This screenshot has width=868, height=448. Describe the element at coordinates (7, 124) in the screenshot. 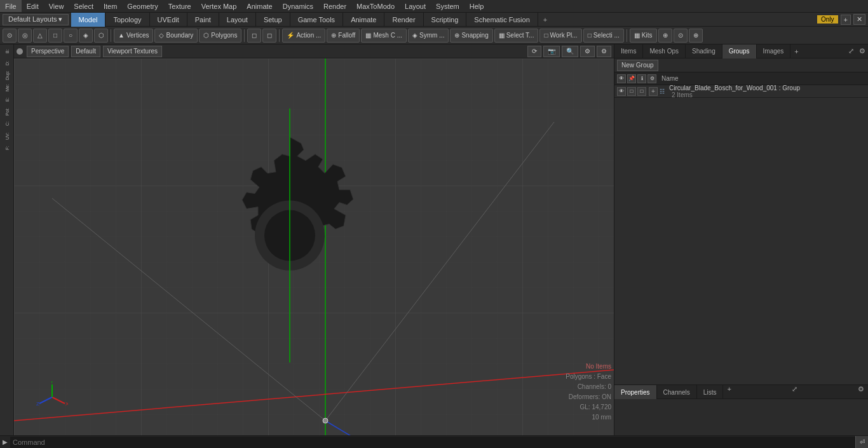

I see `sidebar-c: C:` at that location.